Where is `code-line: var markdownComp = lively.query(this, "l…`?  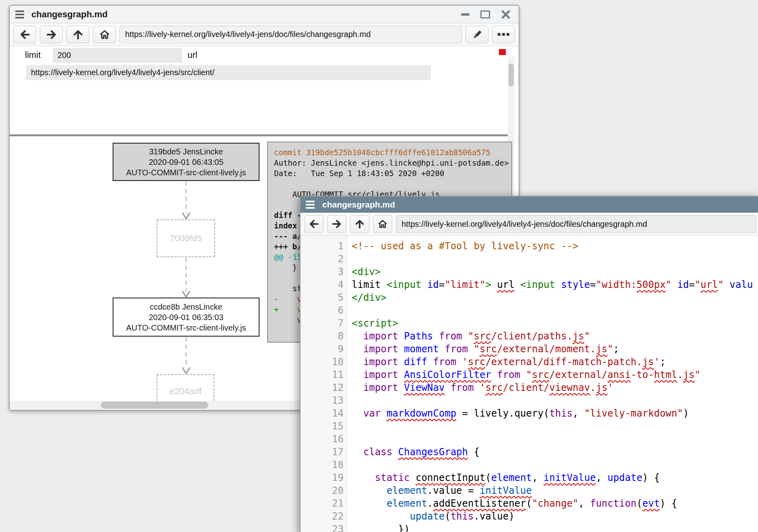 code-line: var markdownComp = lively.query(this, "l… is located at coordinates (555, 413).